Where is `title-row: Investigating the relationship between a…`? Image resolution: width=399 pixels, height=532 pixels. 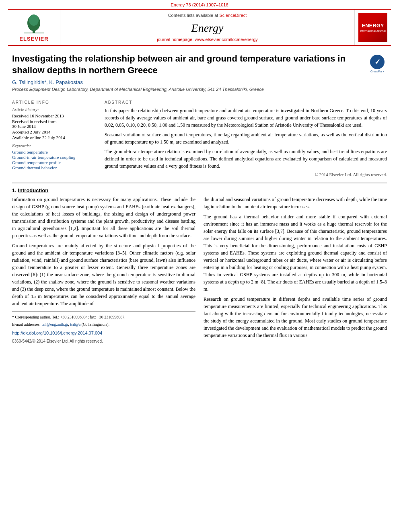 title-row: Investigating the relationship between a… is located at coordinates (200, 64).